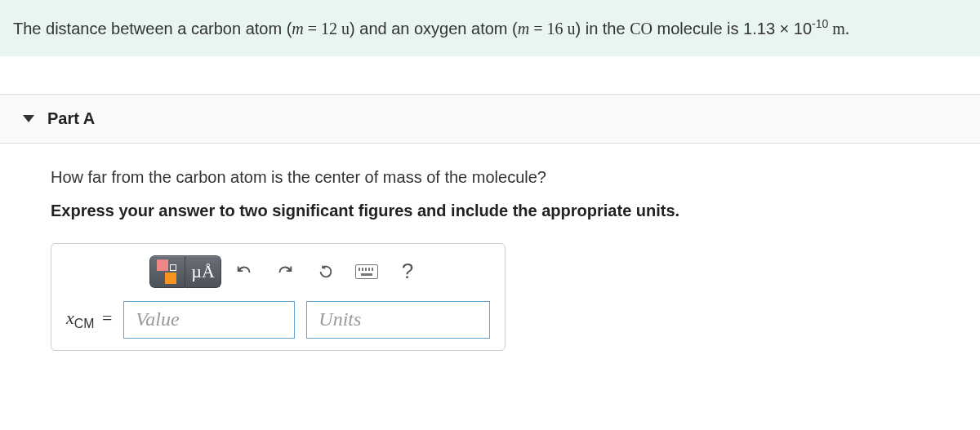 This screenshot has width=980, height=430. Describe the element at coordinates (326, 272) in the screenshot. I see `reset-button` at that location.